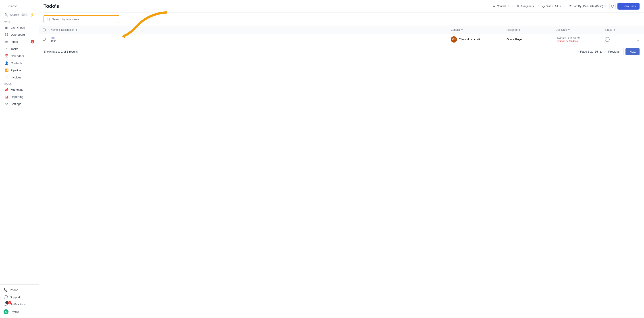 The height and width of the screenshot is (318, 644). I want to click on col-status: Status ▼, so click(622, 30).